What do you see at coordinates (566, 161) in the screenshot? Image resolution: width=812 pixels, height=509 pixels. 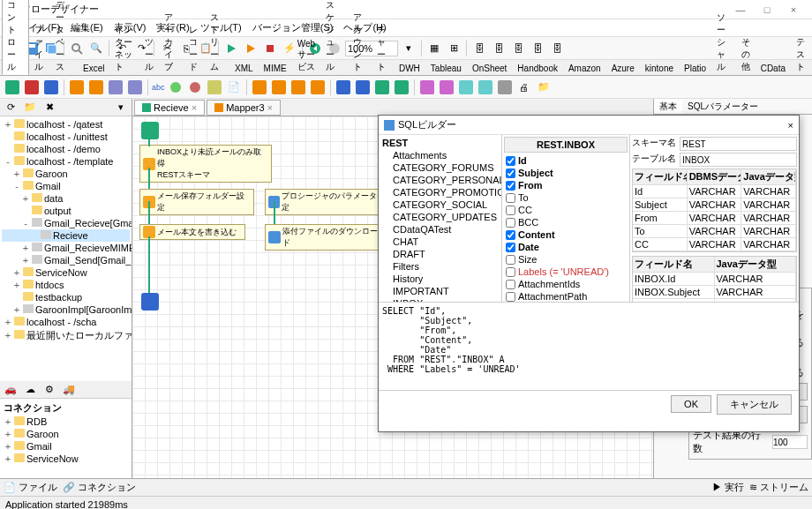 I see `field-item: Id` at bounding box center [566, 161].